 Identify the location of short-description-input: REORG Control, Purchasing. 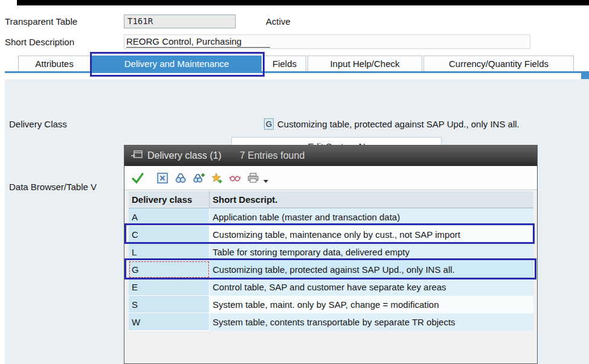
(327, 42).